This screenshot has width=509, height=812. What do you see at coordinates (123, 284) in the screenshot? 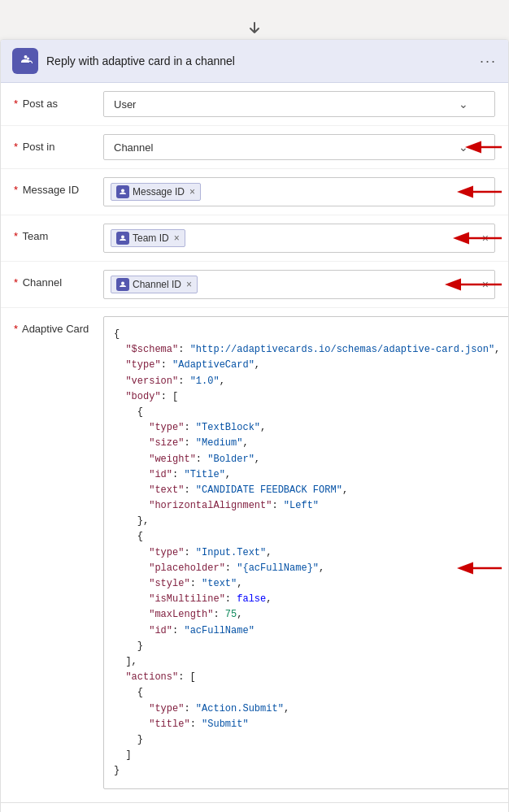
I see `channel-tag-icon` at bounding box center [123, 284].